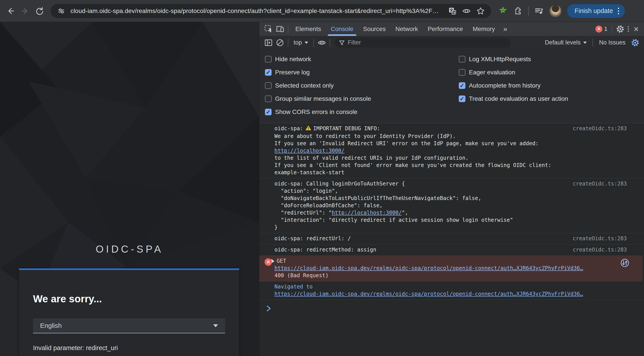  I want to click on checkbox-selected-context-only: Selected context only, so click(362, 85).